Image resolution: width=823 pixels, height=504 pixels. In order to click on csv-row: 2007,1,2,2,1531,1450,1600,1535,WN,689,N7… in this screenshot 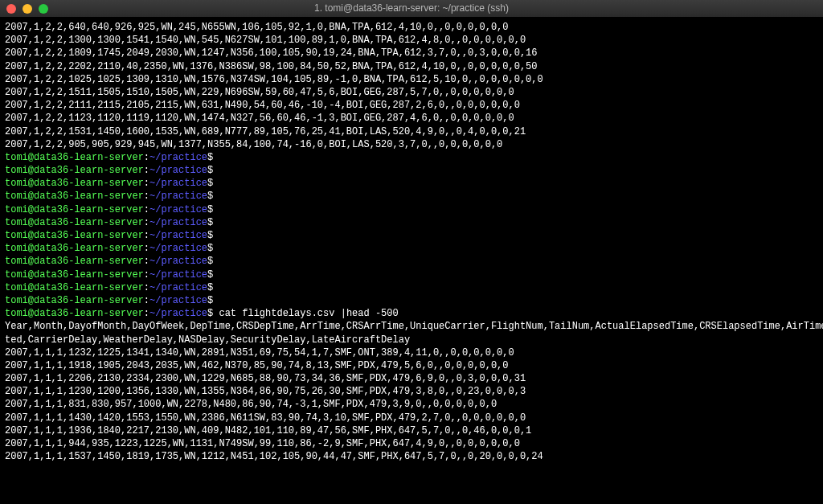, I will do `click(412, 132)`.